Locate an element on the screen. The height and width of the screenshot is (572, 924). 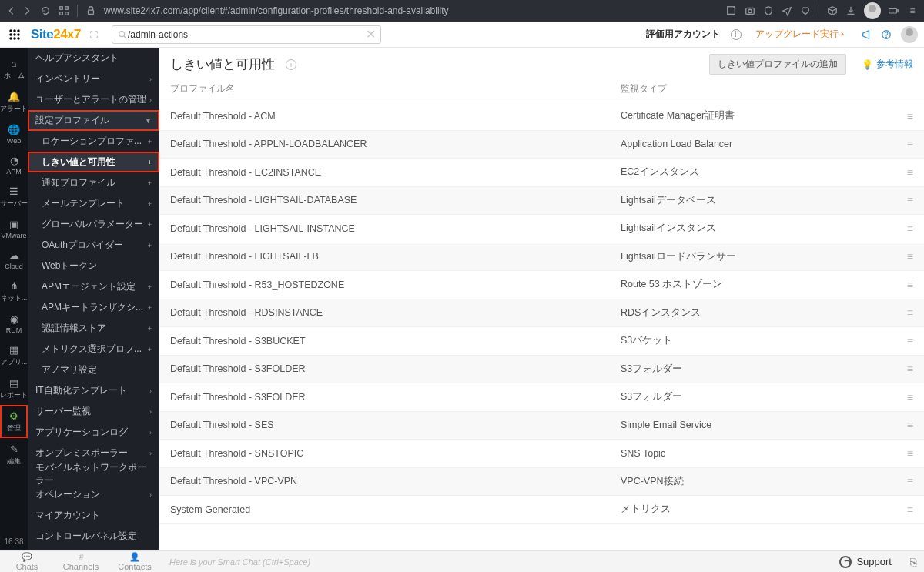
user-avatar is located at coordinates (909, 35).